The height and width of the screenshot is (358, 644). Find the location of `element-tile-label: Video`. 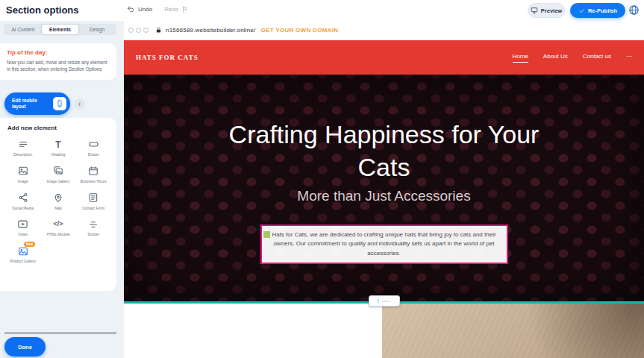

element-tile-label: Video is located at coordinates (22, 234).